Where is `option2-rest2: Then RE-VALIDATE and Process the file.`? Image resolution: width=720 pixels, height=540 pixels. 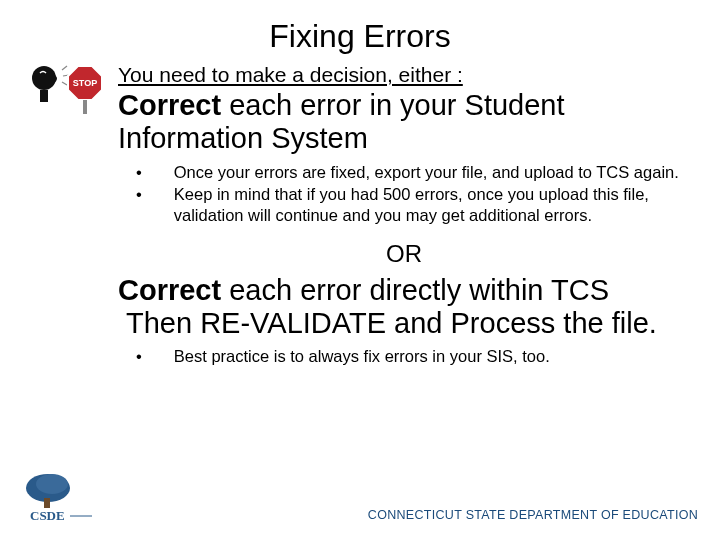 option2-rest2: Then RE-VALIDATE and Process the file. is located at coordinates (408, 324).